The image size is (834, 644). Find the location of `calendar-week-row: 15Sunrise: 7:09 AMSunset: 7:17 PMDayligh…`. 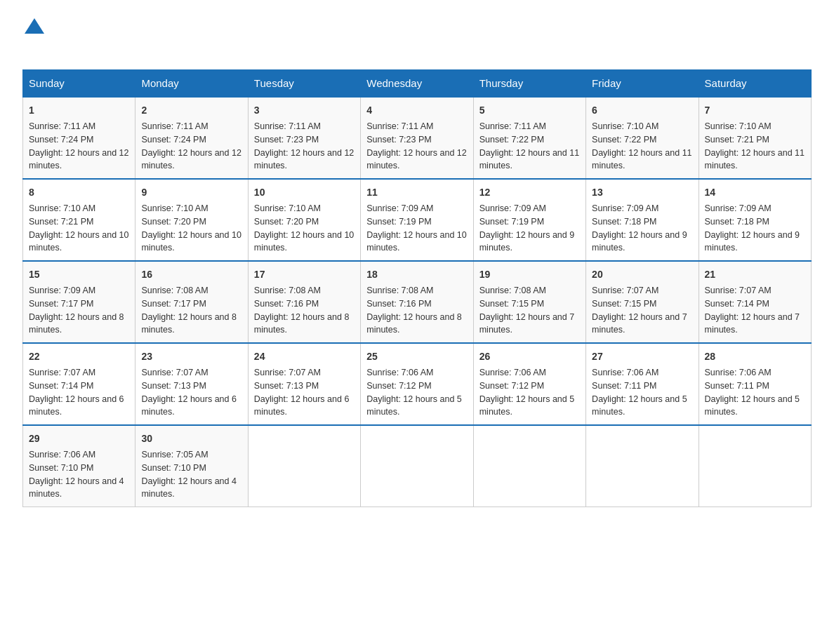

calendar-week-row: 15Sunrise: 7:09 AMSunset: 7:17 PMDayligh… is located at coordinates (417, 302).